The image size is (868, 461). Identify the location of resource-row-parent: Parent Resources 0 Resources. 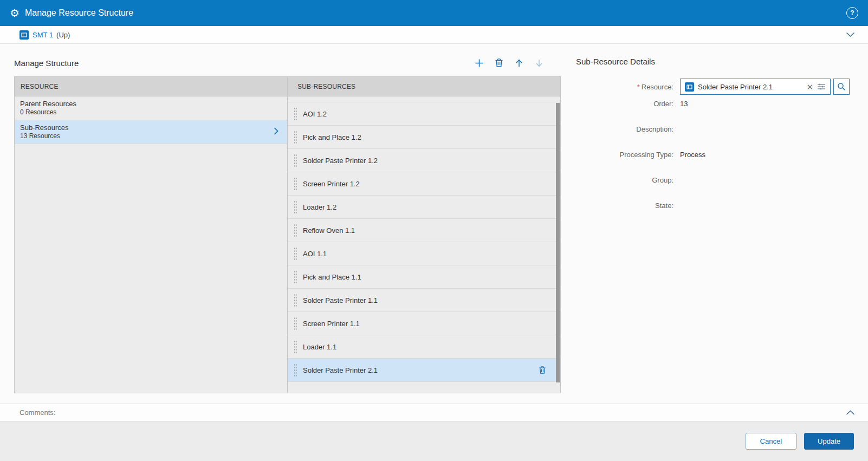
(151, 108).